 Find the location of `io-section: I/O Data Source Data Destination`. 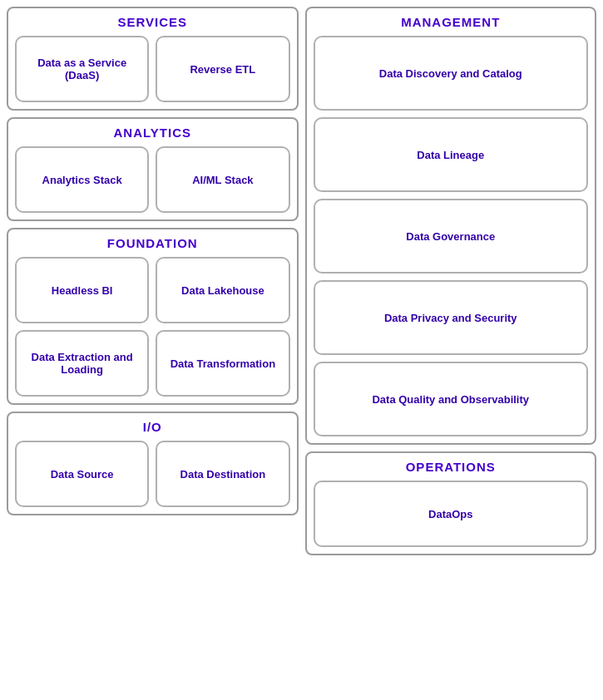

io-section: I/O Data Source Data Destination is located at coordinates (153, 464).